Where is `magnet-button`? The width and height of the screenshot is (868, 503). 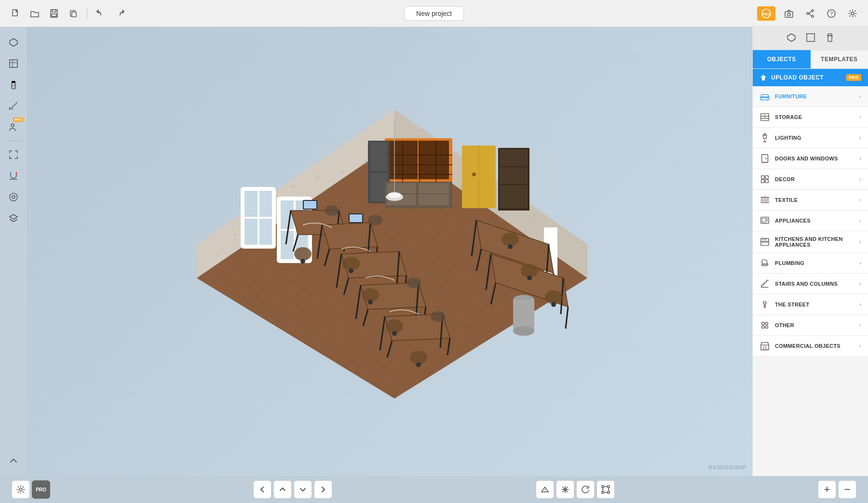
magnet-button is located at coordinates (14, 176).